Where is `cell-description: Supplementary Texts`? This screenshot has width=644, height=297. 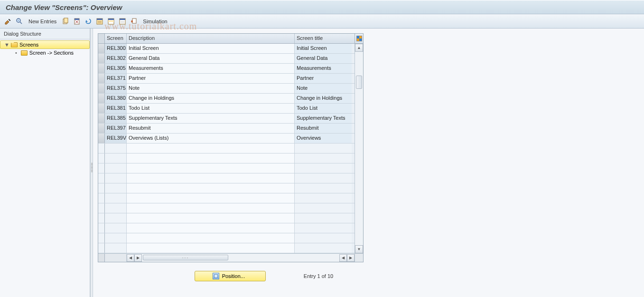 cell-description: Supplementary Texts is located at coordinates (211, 118).